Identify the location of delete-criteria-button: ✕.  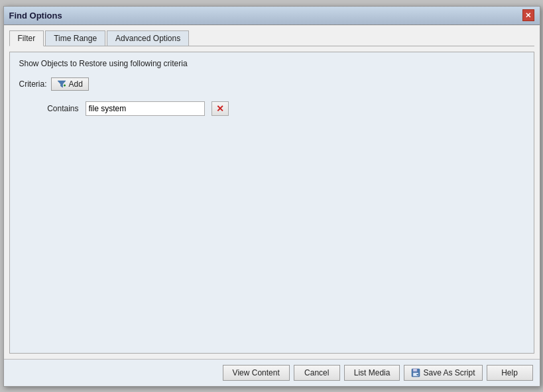
(220, 109).